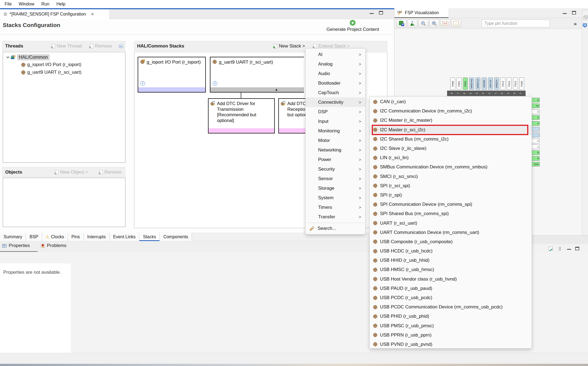 This screenshot has height=366, width=588. I want to click on new-stack-button: New Stack >, so click(290, 46).